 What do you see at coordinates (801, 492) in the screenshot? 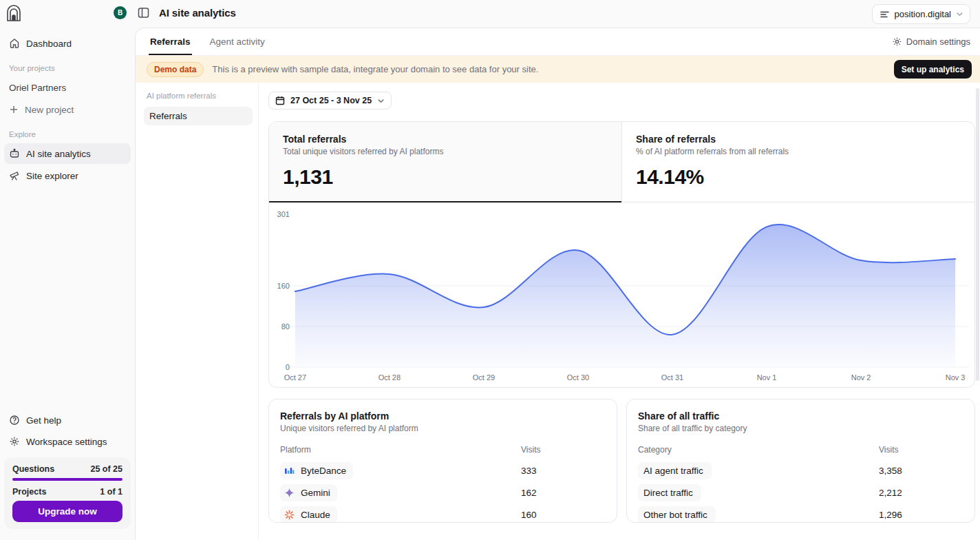
I see `table-row: Direct traffic 2,212` at bounding box center [801, 492].